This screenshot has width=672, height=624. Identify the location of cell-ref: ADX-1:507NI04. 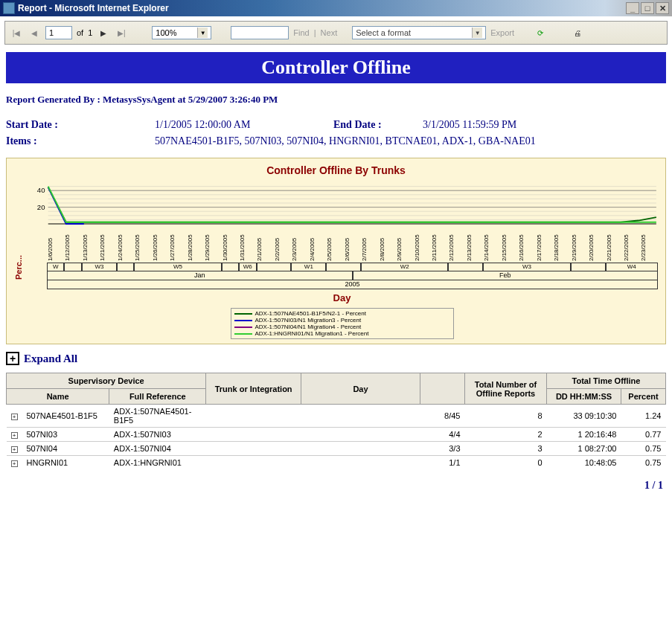
(158, 449).